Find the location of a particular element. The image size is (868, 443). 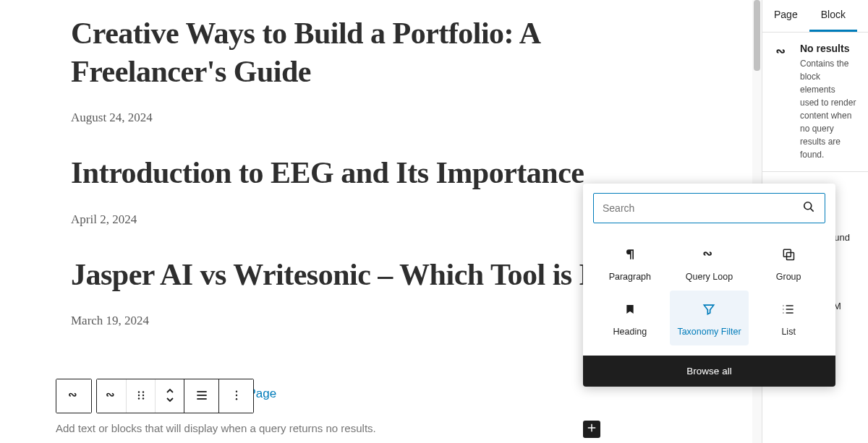

kebab-icon is located at coordinates (237, 396).